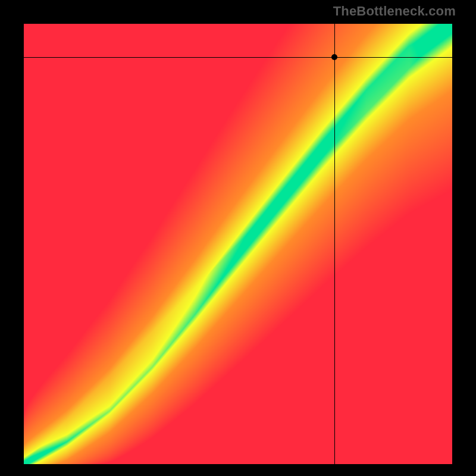 This screenshot has height=476, width=476. I want to click on watermark-text: TheBottleneck.com, so click(394, 11).